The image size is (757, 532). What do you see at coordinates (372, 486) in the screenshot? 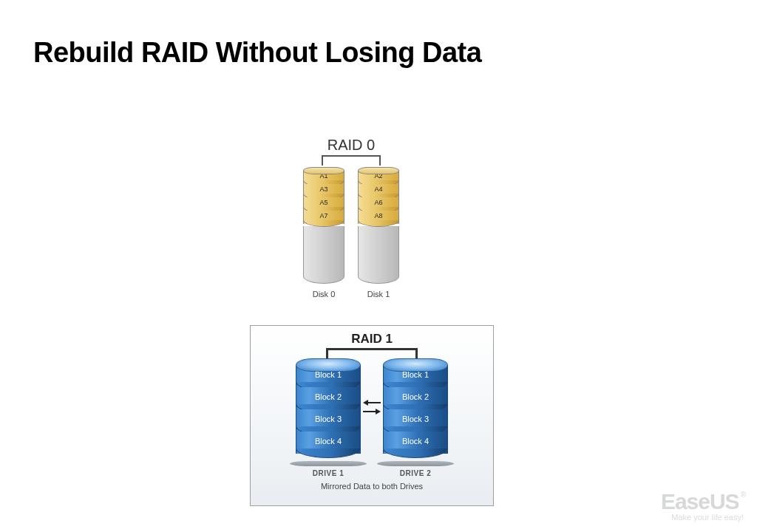
I see `raid1-caption: Mirrored Data to both Drives` at bounding box center [372, 486].